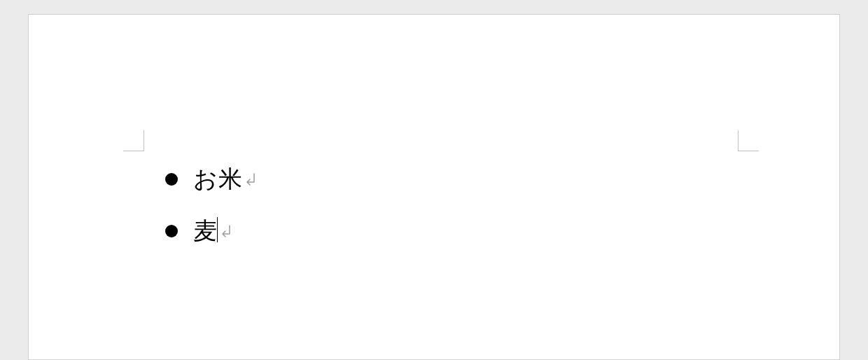 This screenshot has height=360, width=868. I want to click on margin-guide-top-left, so click(134, 141).